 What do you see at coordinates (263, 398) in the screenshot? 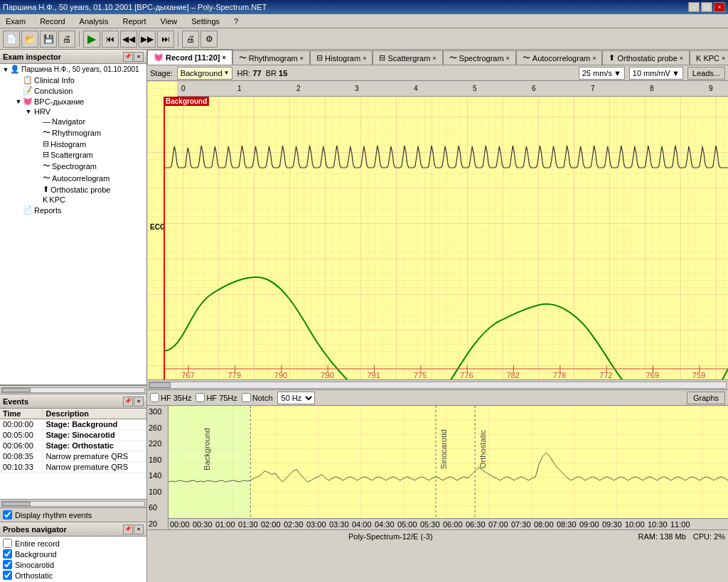
I see `notch-label: Notch` at bounding box center [263, 398].